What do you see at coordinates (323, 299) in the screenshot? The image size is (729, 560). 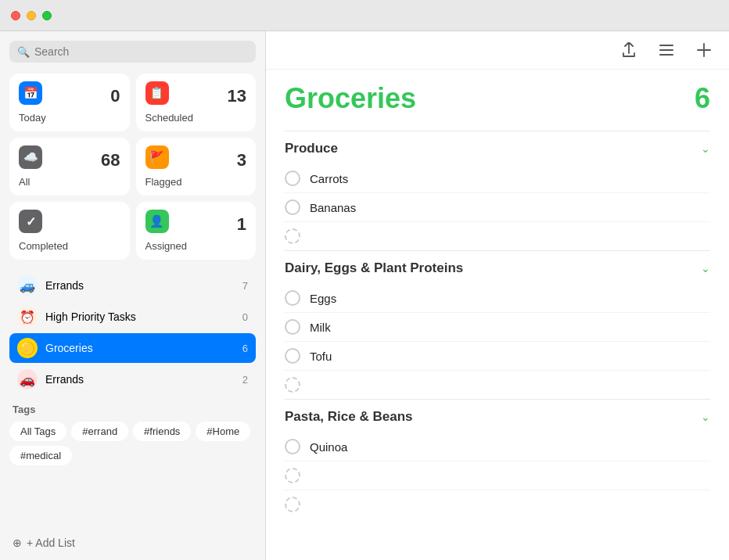 I see `task-eggs-name: Eggs` at bounding box center [323, 299].